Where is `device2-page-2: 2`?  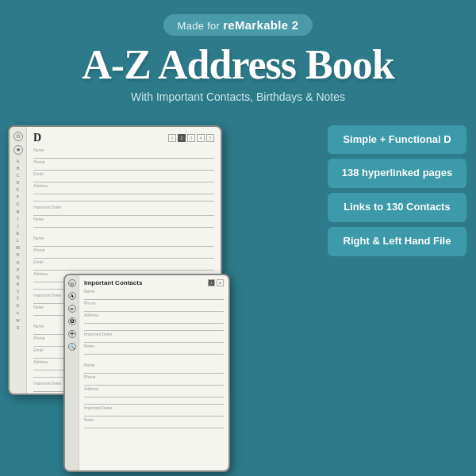
device2-page-2: 2 is located at coordinates (221, 282).